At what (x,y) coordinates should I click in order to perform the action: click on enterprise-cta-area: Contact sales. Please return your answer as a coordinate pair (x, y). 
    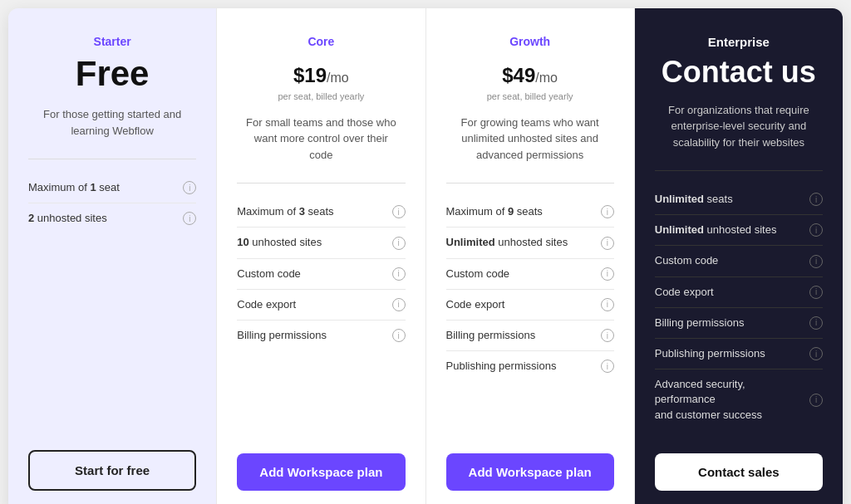
    Looking at the image, I should click on (739, 460).